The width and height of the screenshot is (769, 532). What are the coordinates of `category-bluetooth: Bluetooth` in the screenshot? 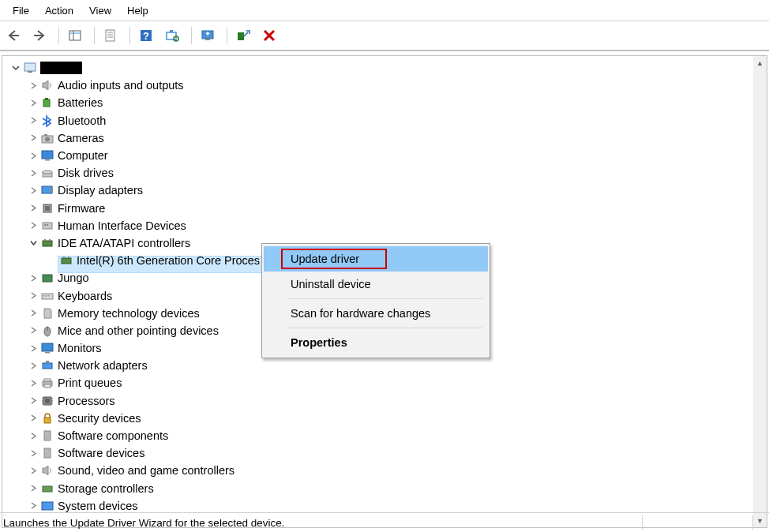 It's located at (384, 121).